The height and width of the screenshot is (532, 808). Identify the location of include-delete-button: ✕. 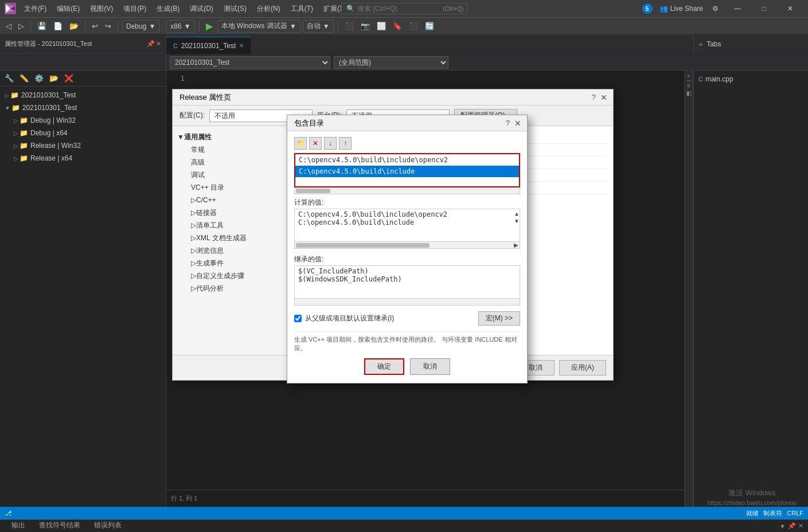
(315, 143).